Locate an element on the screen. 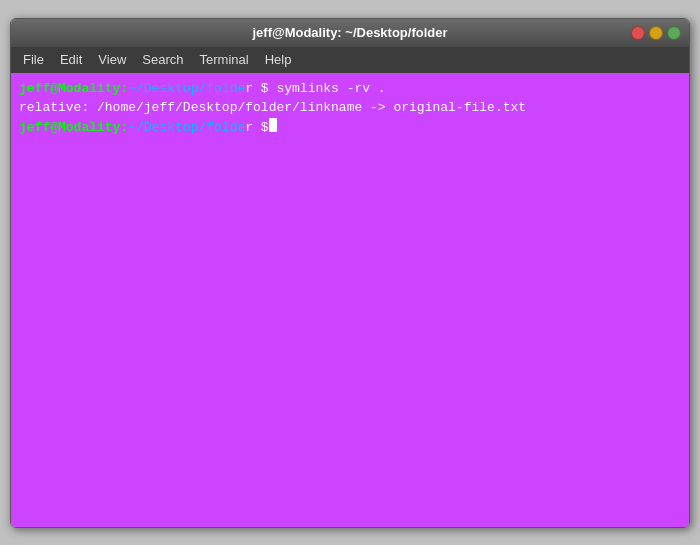  path-1: ~/Desktop/folde is located at coordinates (186, 89).